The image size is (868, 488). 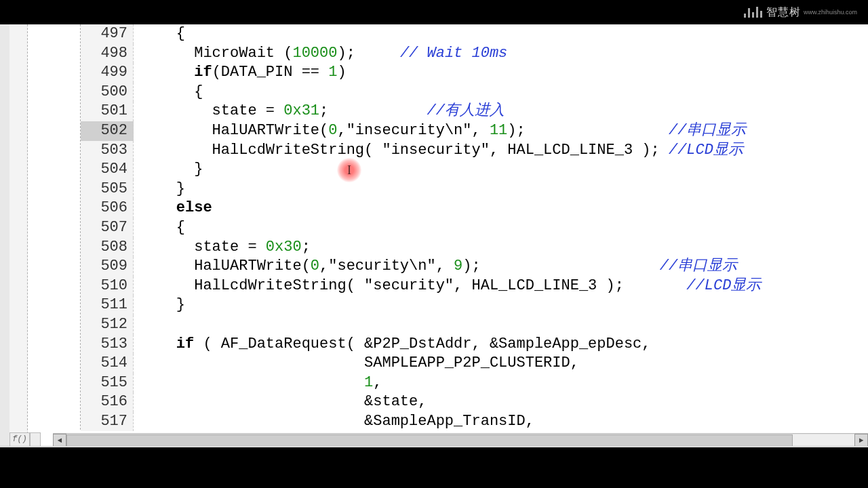 What do you see at coordinates (107, 305) in the screenshot?
I see `line-number: 511` at bounding box center [107, 305].